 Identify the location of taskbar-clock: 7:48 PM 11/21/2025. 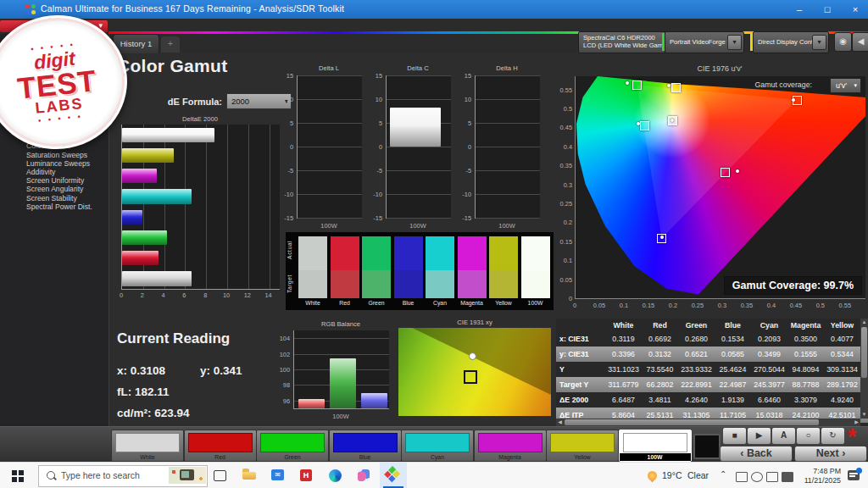
(819, 476).